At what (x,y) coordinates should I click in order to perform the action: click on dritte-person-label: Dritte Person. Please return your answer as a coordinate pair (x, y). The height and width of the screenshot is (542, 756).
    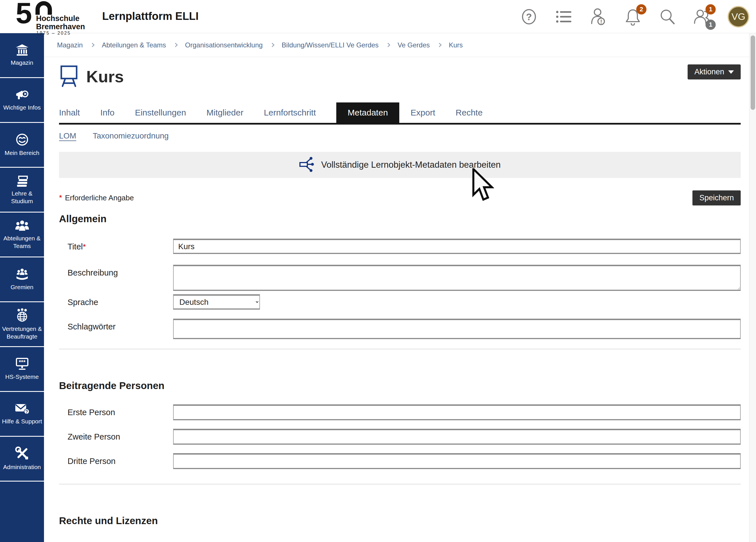
    Looking at the image, I should click on (120, 460).